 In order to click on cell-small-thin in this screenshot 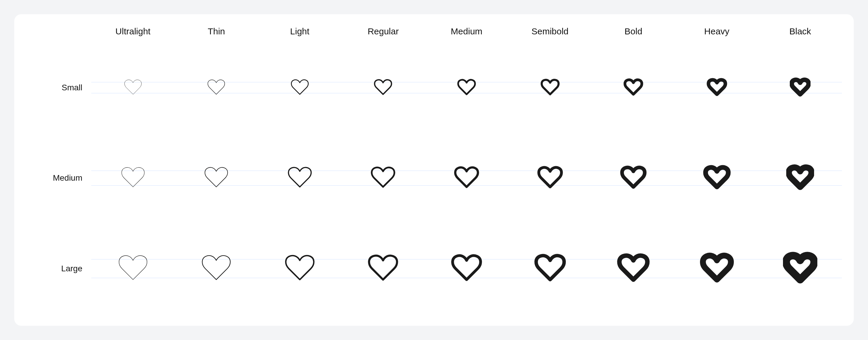, I will do `click(217, 88)`.